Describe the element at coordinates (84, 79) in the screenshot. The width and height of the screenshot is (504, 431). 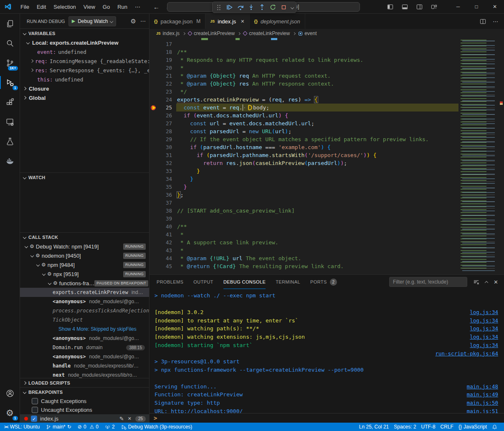
I see `variable-row-this: this: undefined` at that location.